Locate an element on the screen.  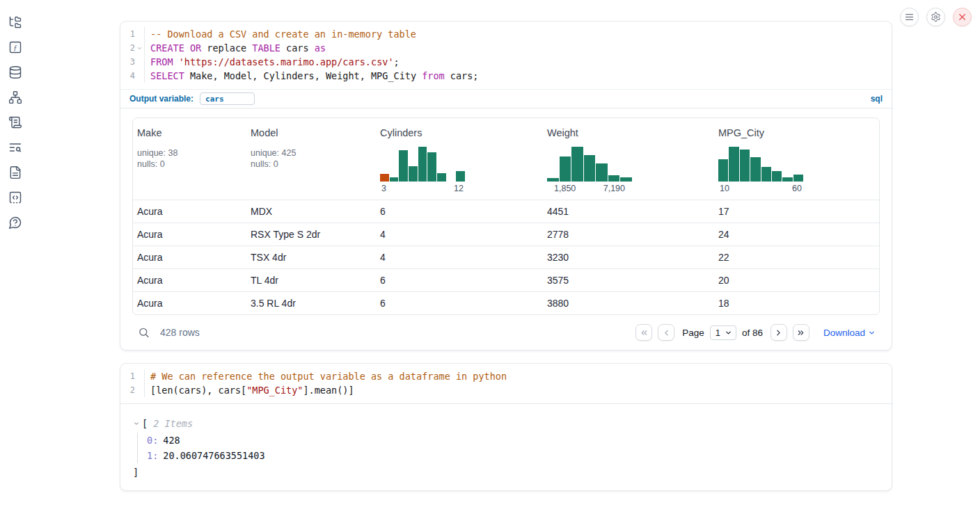
output-variable-input is located at coordinates (227, 99).